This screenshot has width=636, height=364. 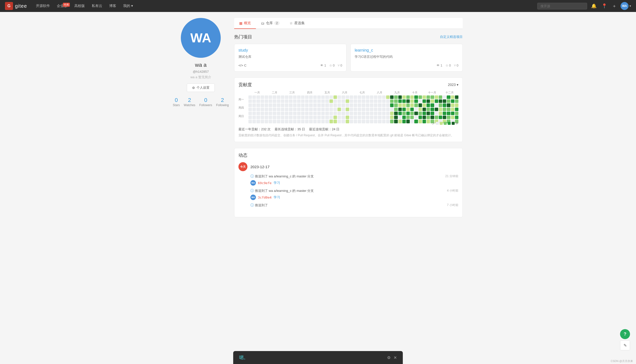 I want to click on commit-msg-1: 学习, so click(x=277, y=197).